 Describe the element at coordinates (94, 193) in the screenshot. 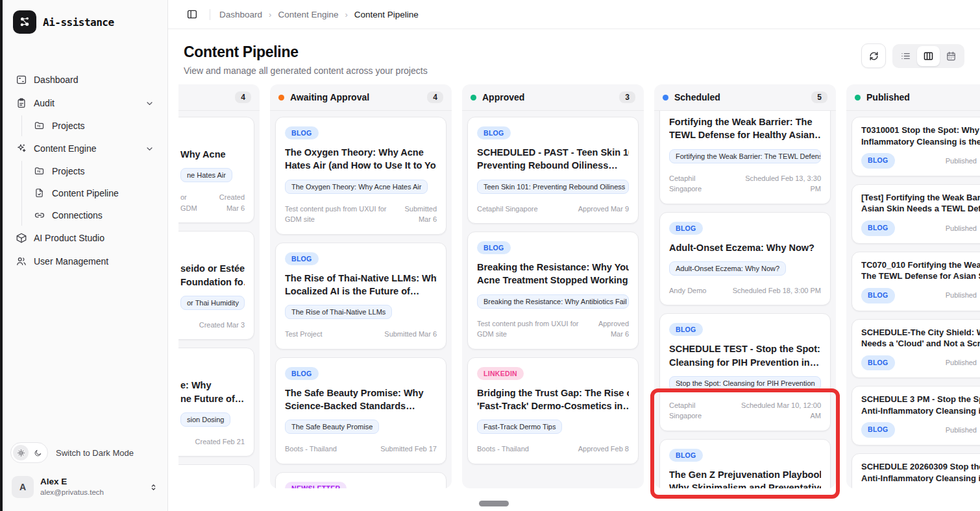

I see `sidebar-item-content-pipeline: Content Pipeline` at that location.